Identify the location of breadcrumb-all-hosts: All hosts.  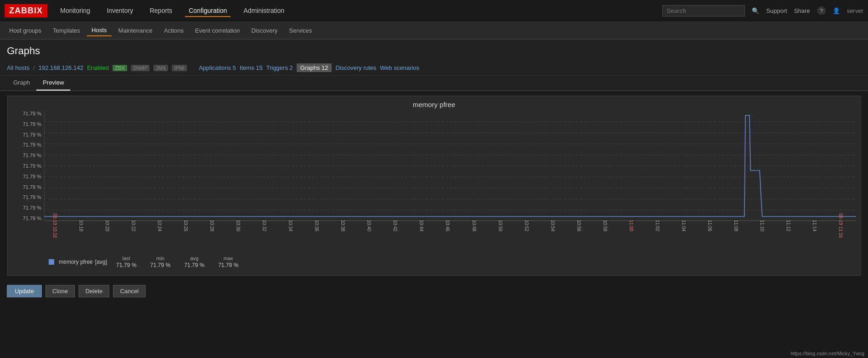
(18, 68).